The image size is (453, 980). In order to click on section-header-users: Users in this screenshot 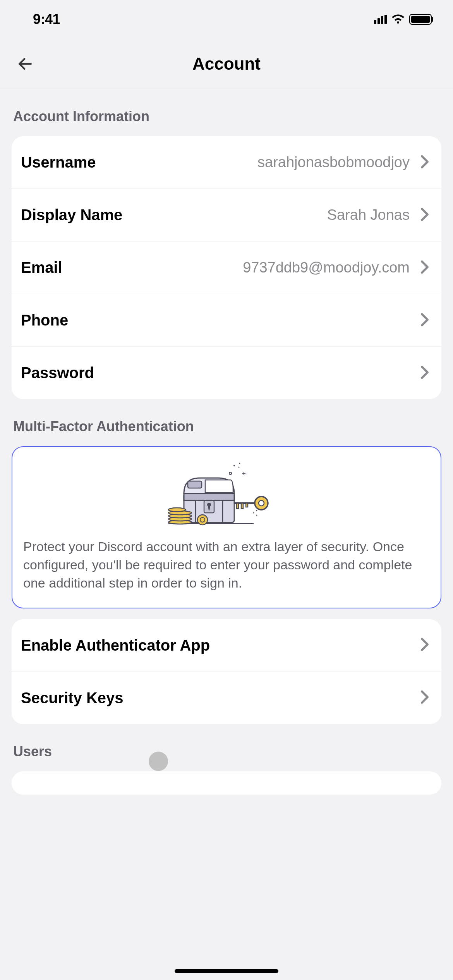, I will do `click(226, 748)`.